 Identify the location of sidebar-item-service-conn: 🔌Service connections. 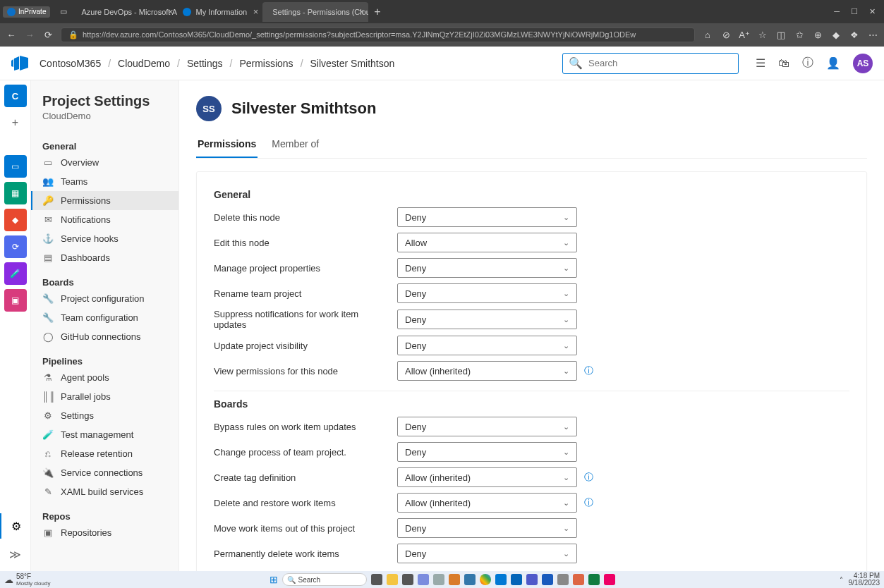
(104, 472).